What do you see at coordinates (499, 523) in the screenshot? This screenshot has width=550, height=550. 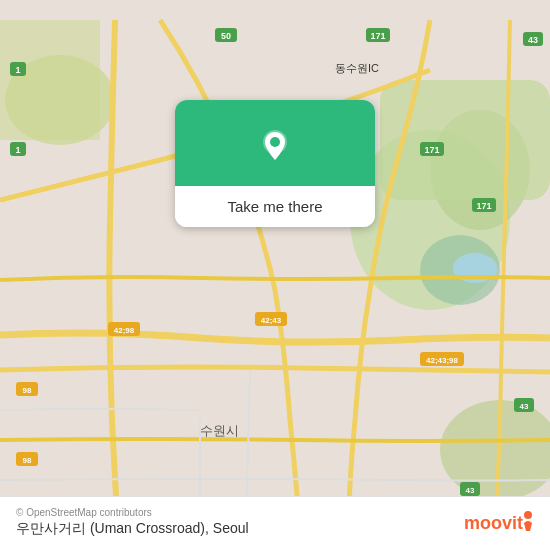 I see `moovit-logo-svg: moovit` at bounding box center [499, 523].